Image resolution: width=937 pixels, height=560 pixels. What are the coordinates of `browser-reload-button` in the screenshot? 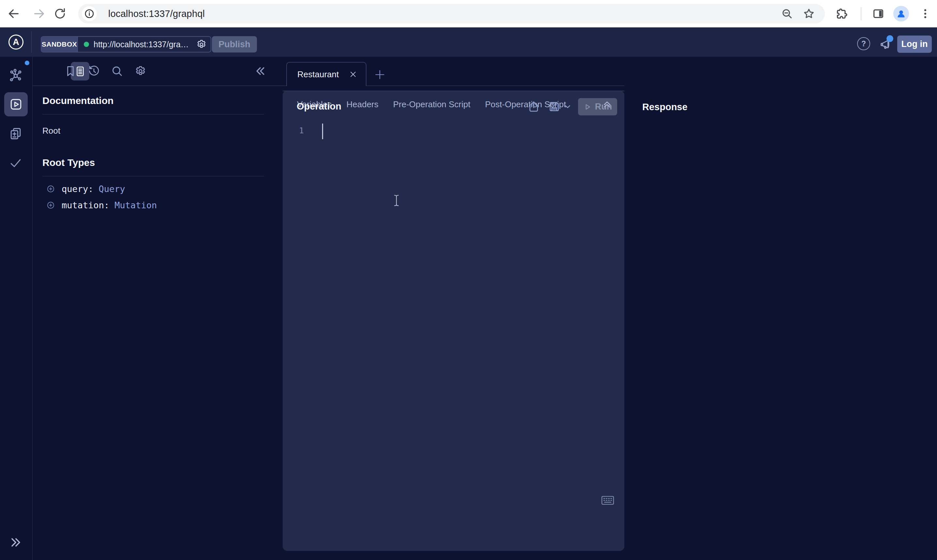 It's located at (60, 14).